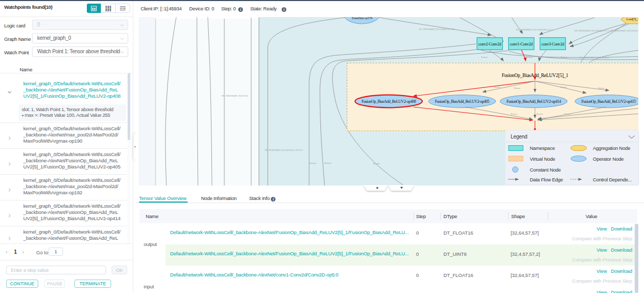  What do you see at coordinates (284, 150) in the screenshot?
I see `svg-text:DT_TENSOR[DT_FLOAT16[32-3-227-: DT_TENSOR[DT_FLOAT16[32-3-227-227` at bounding box center [284, 150].